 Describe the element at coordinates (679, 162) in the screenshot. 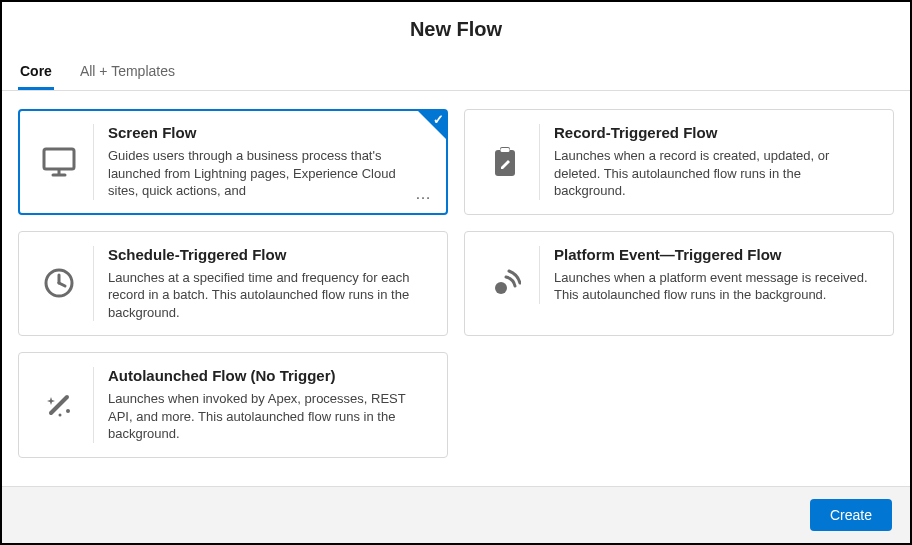

I see `card-record-triggered-flow: Record-Triggered Flow Launches when a re…` at that location.